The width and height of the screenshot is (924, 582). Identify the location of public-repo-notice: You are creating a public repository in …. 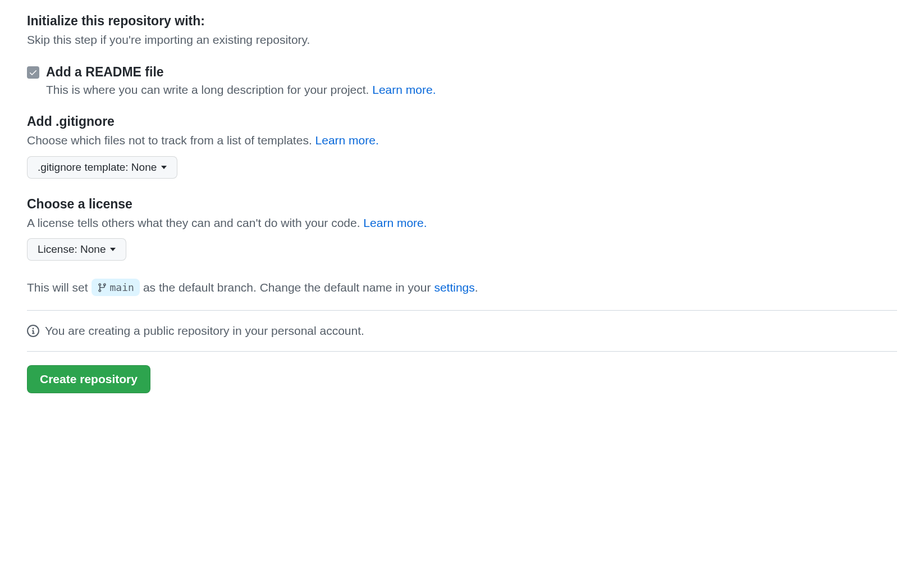
(462, 331).